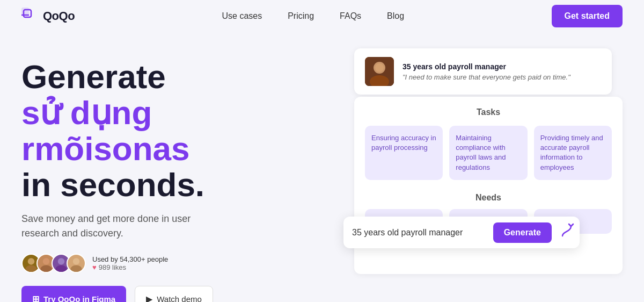  What do you see at coordinates (573, 153) in the screenshot?
I see `task-card-2: Providing timely and accurate payroll in…` at bounding box center [573, 153].